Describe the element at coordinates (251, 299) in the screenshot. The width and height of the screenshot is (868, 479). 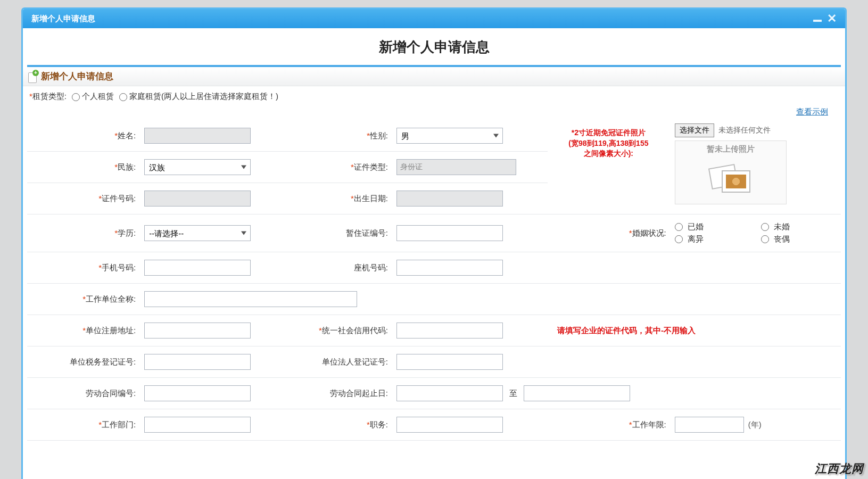
I see `company-input` at that location.